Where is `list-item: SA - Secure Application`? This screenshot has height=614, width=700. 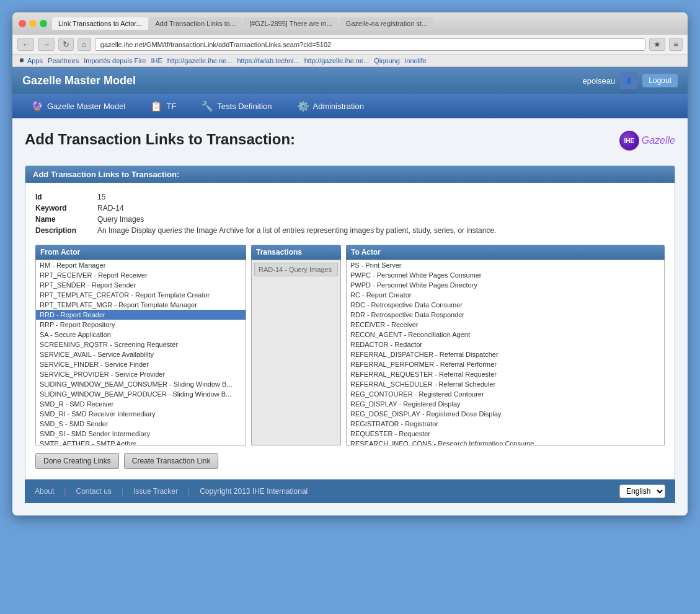
list-item: SA - Secure Application is located at coordinates (141, 335).